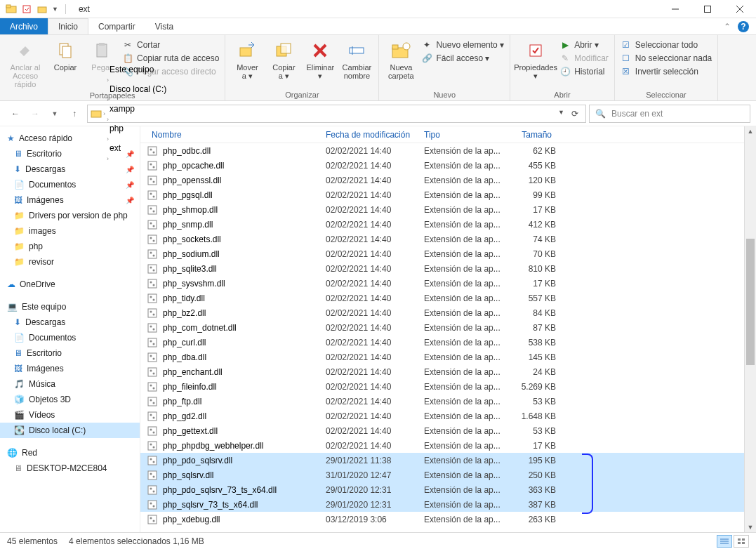 This screenshot has width=756, height=549. What do you see at coordinates (727, 27) in the screenshot?
I see `ribbon-collapse-icon: ⌃` at bounding box center [727, 27].